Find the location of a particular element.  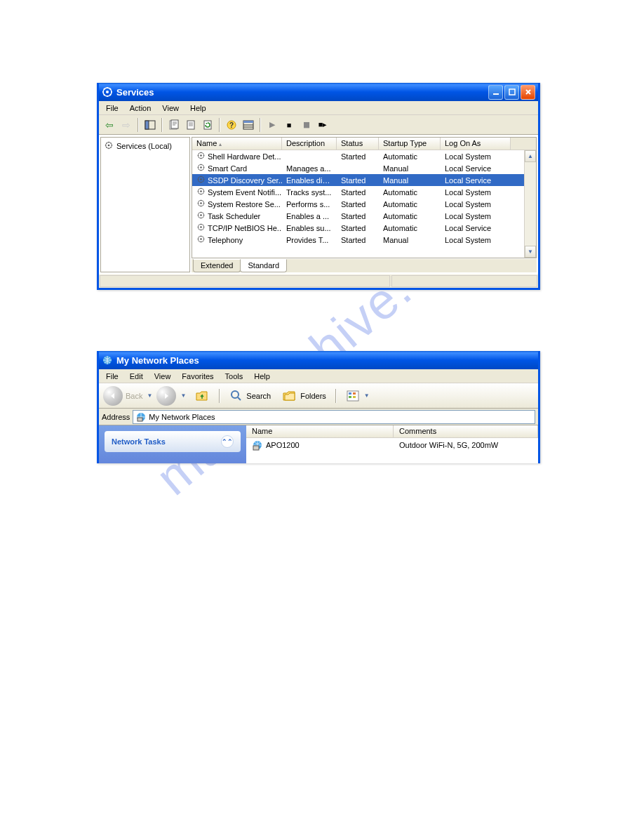

network-menubar: File Edit View Favorites Tools Help is located at coordinates (318, 376).